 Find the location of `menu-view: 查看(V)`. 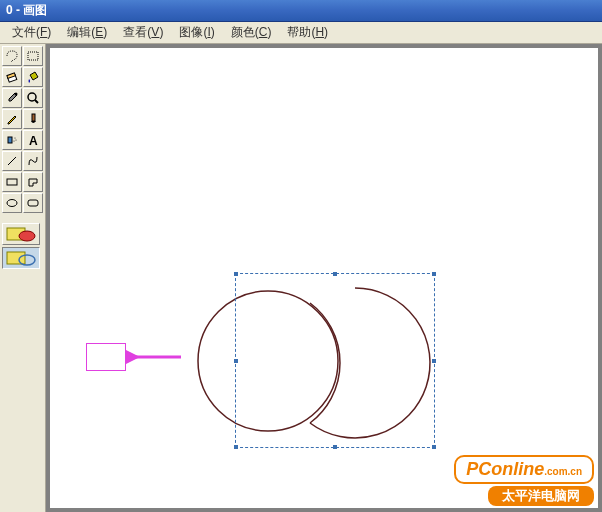

menu-view: 查看(V) is located at coordinates (143, 32).